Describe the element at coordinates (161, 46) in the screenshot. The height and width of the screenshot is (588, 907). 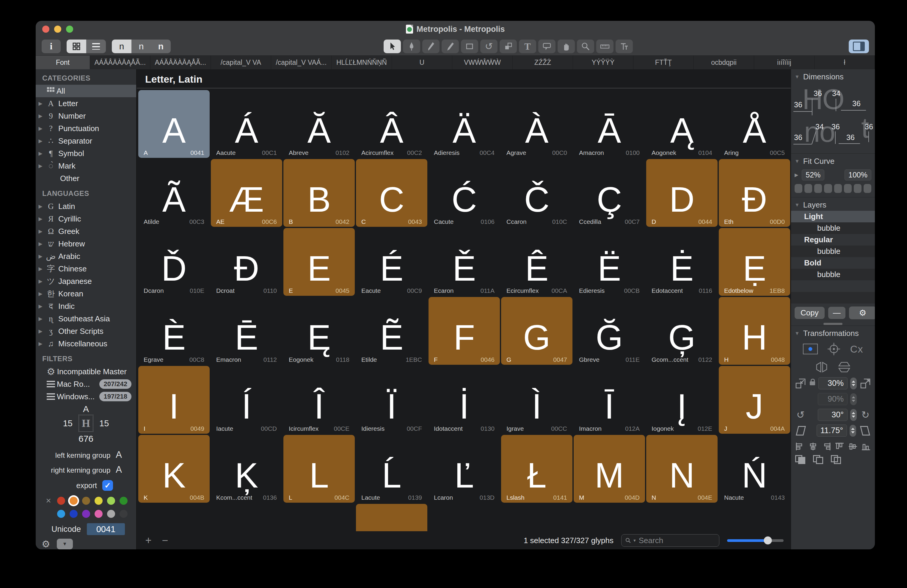
I see `weight-option-bold: n` at that location.